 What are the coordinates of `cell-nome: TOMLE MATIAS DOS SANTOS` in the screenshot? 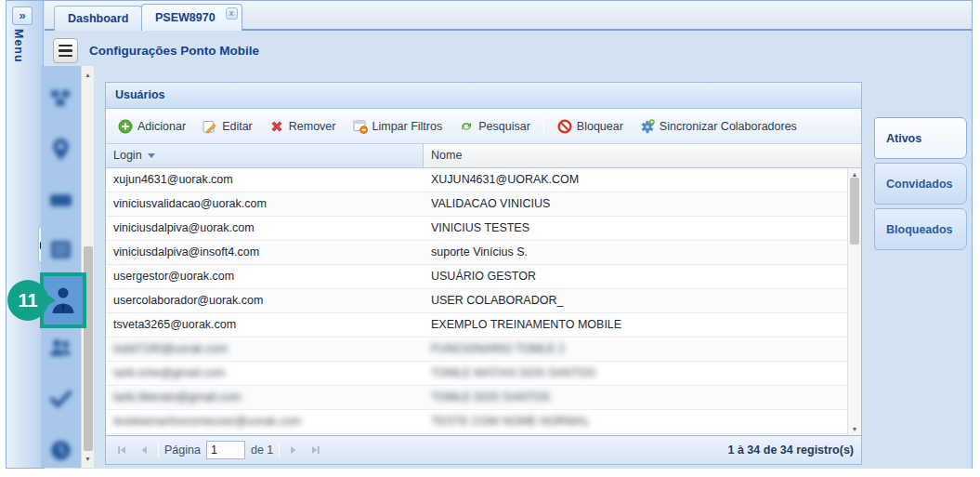 It's located at (643, 374).